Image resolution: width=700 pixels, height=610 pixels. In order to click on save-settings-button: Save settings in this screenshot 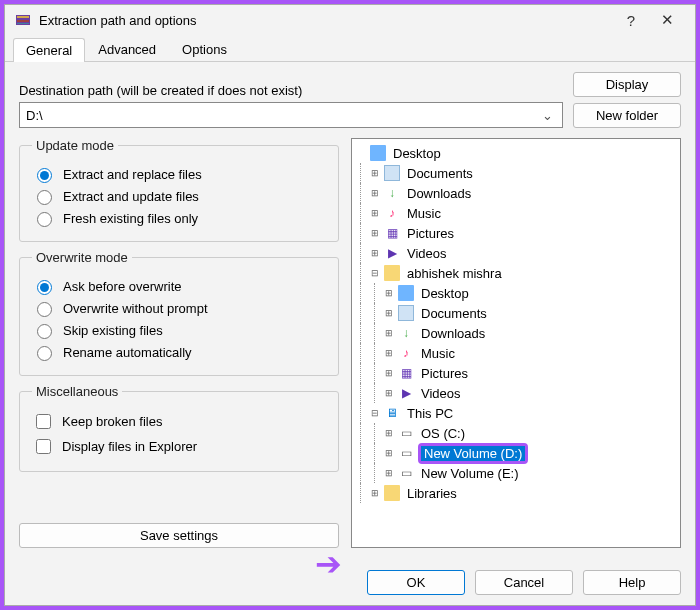, I will do `click(179, 536)`.